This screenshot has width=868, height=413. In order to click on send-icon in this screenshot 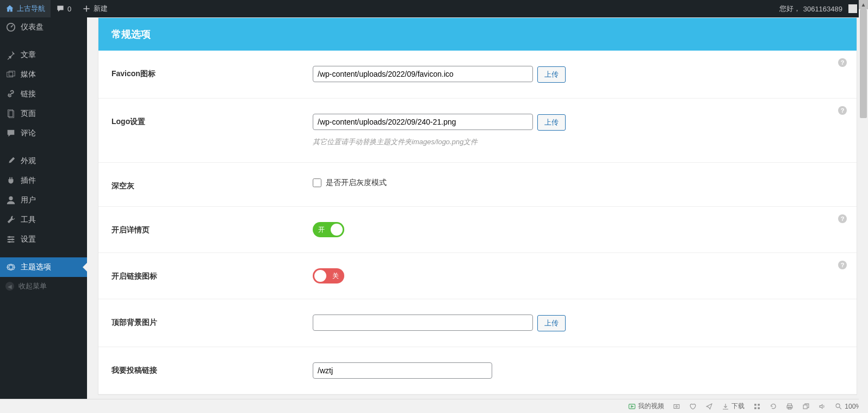, I will do `click(709, 406)`.